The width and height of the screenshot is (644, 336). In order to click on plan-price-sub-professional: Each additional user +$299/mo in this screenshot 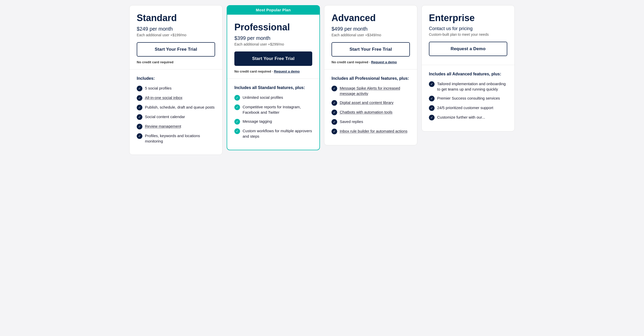, I will do `click(273, 44)`.